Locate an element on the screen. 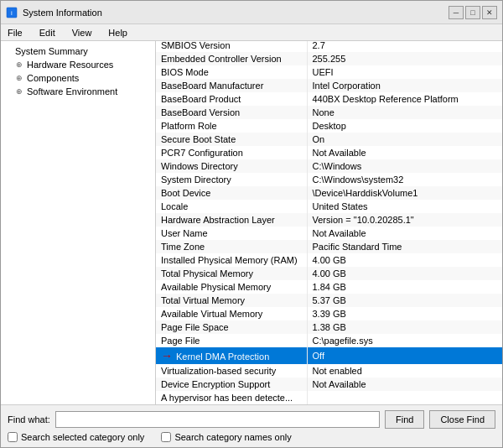  table-row: PCR7 ConfigurationNot Available is located at coordinates (329, 153).